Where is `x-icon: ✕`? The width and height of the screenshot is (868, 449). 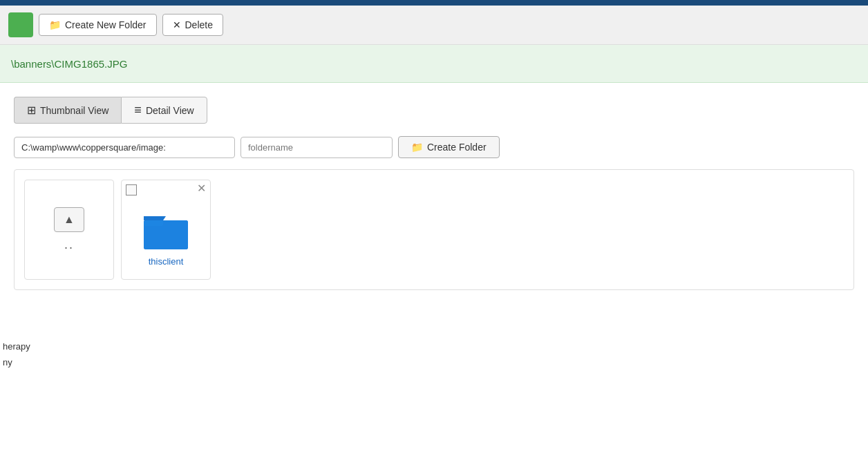
x-icon: ✕ is located at coordinates (177, 25).